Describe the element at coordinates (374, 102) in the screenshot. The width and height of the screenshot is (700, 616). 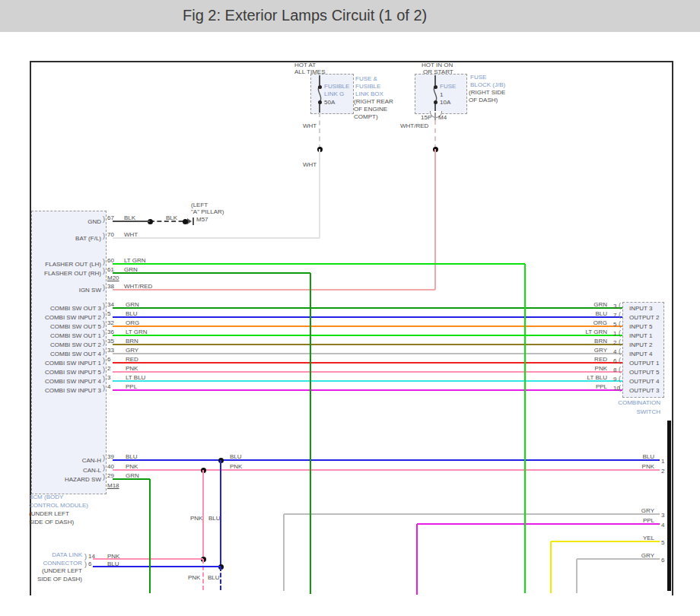
I see `fuse-box-location: (RIGHT REAR` at that location.